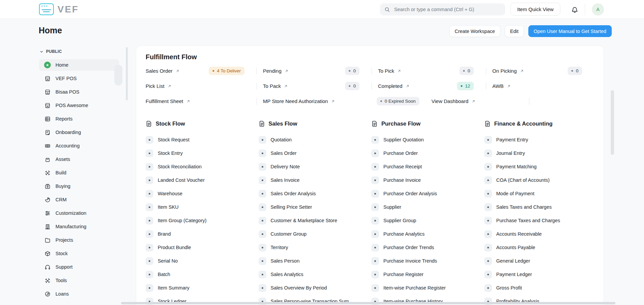  I want to click on shortcut-item: Stock Entry, so click(201, 153).